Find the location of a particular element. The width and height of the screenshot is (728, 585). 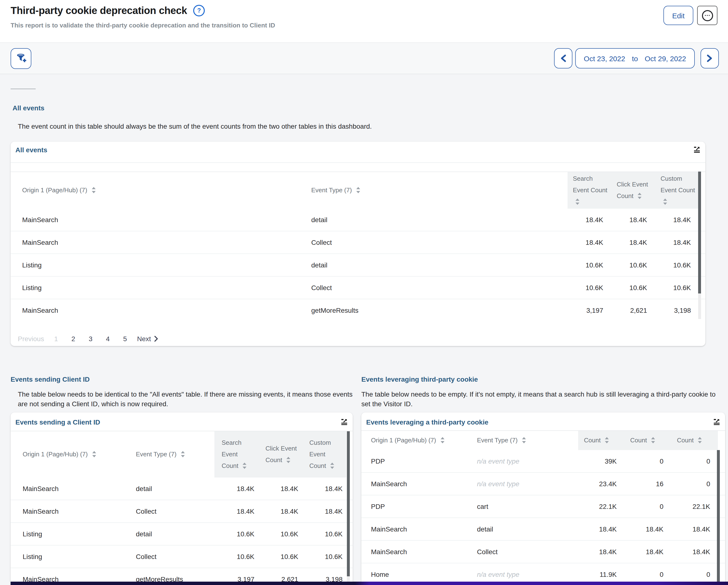

table-cell: getMoreResults is located at coordinates (438, 310).